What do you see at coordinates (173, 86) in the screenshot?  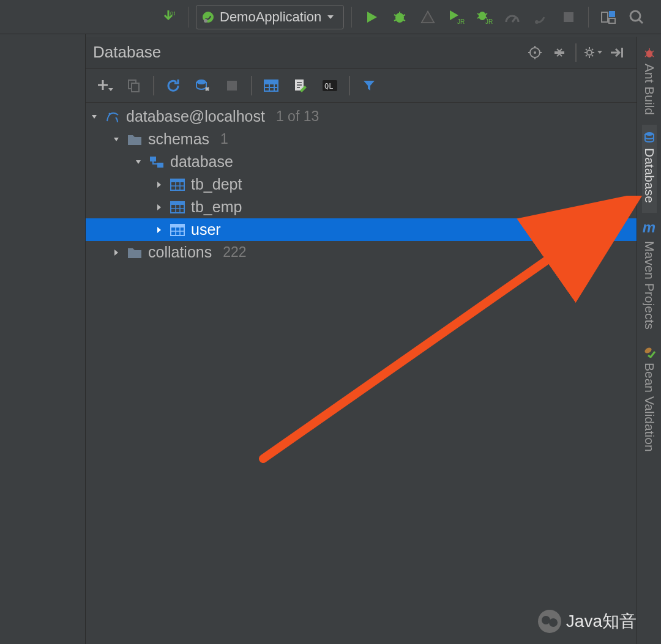 I see `refresh-button` at bounding box center [173, 86].